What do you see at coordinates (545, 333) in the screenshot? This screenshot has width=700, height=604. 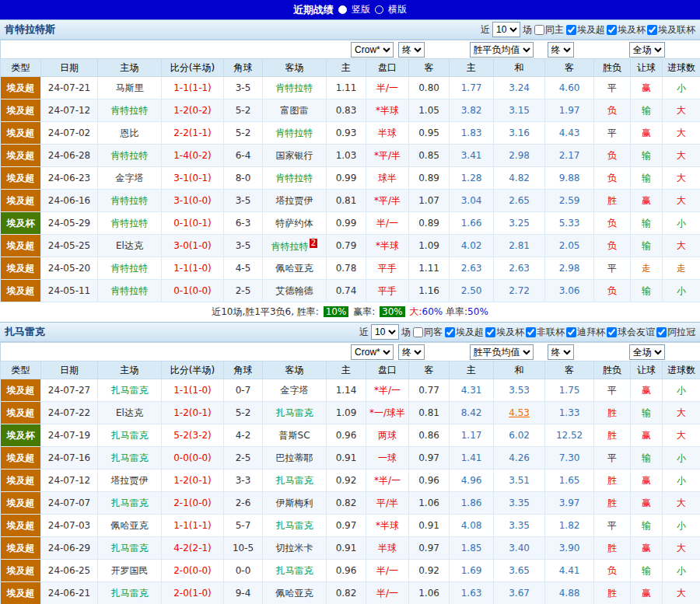 I see `league-filter: 非联杯` at bounding box center [545, 333].